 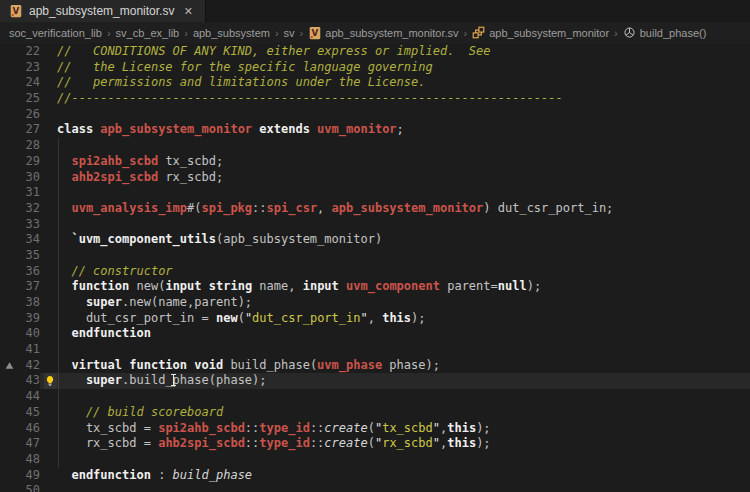 I want to click on tab-apb-subsystem-monitor: V apb_subsystem_monitor.sv ✕, so click(x=103, y=11).